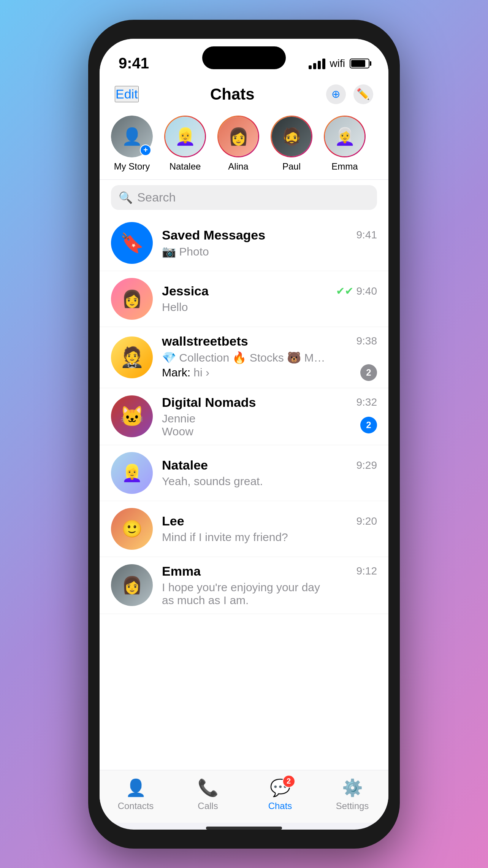  Describe the element at coordinates (353, 788) in the screenshot. I see `settings-icon-wrap: ⚙️` at that location.